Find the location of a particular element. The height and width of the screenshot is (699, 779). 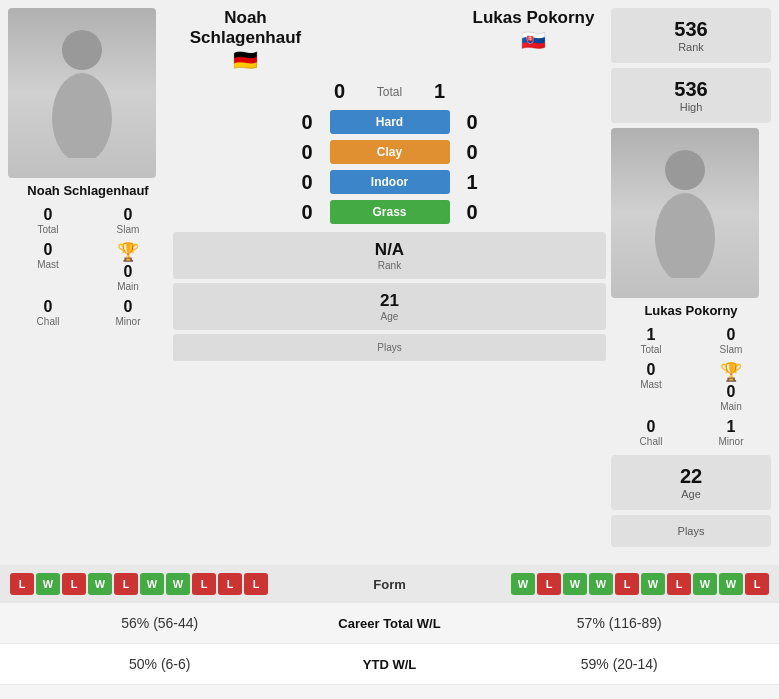

grass-row: 0 Grass 0 is located at coordinates (390, 212).